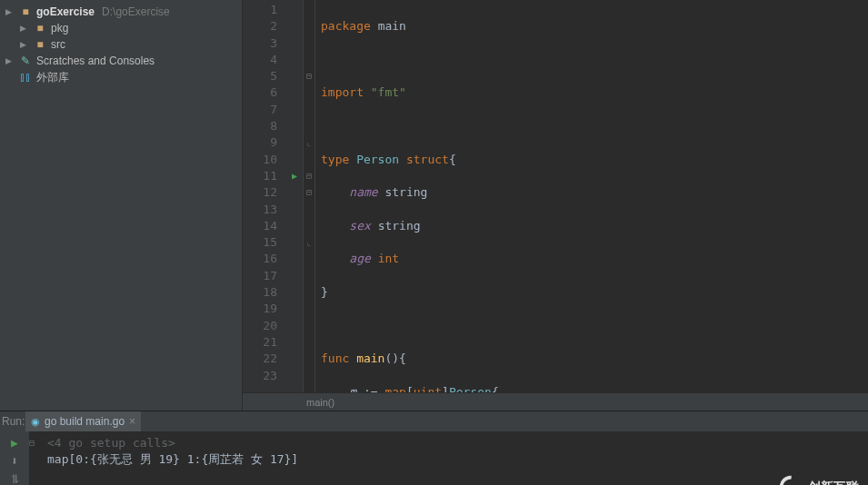 Image resolution: width=868 pixels, height=485 pixels. Describe the element at coordinates (85, 421) in the screenshot. I see `run-tab-label: go build main.go` at that location.